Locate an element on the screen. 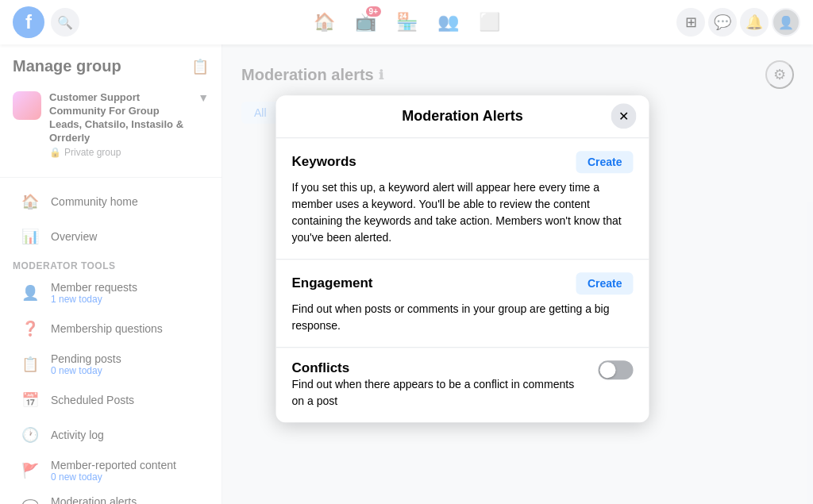  conflicts-toggle is located at coordinates (616, 370).